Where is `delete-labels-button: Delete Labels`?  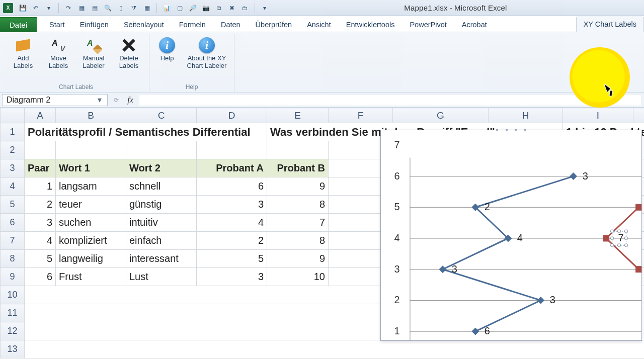 delete-labels-button: Delete Labels is located at coordinates (129, 53).